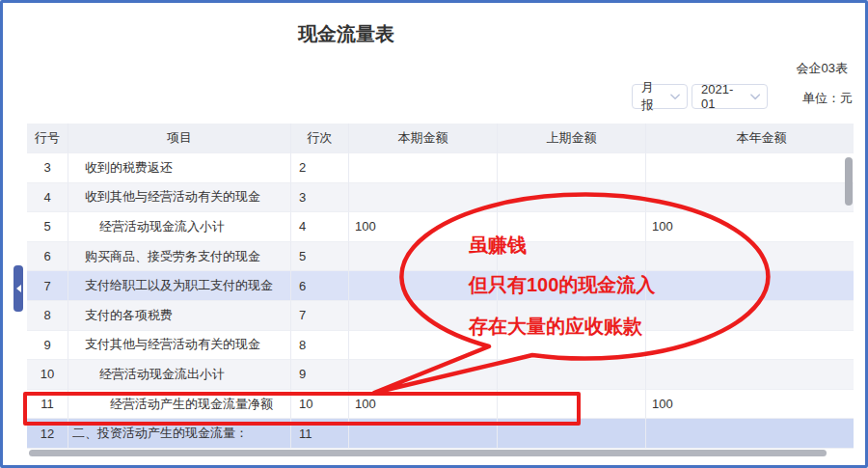 Image resolution: width=868 pixels, height=468 pixels. What do you see at coordinates (660, 96) in the screenshot?
I see `period-type-select: 月报` at bounding box center [660, 96].